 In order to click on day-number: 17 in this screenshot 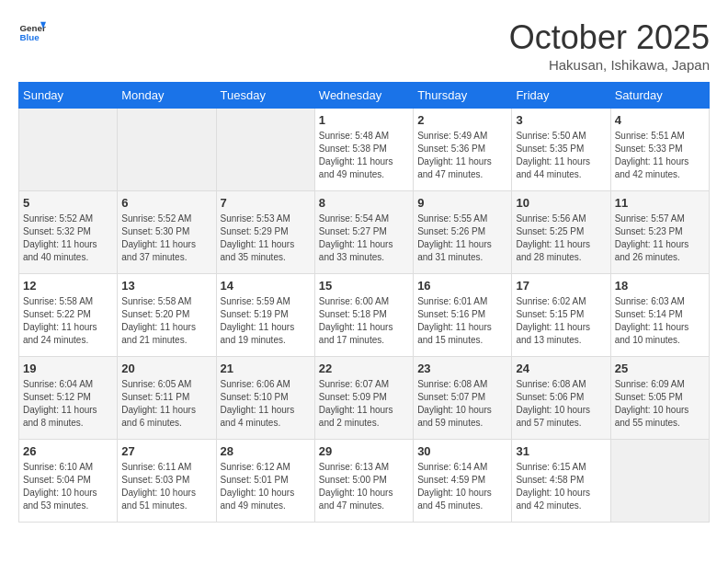, I will do `click(561, 285)`.